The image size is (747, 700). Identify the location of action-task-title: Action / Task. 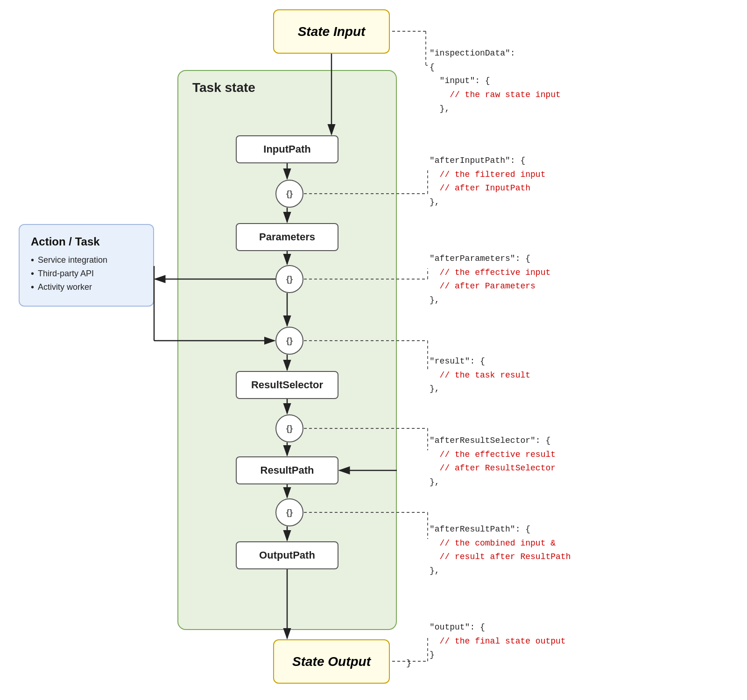
(86, 242).